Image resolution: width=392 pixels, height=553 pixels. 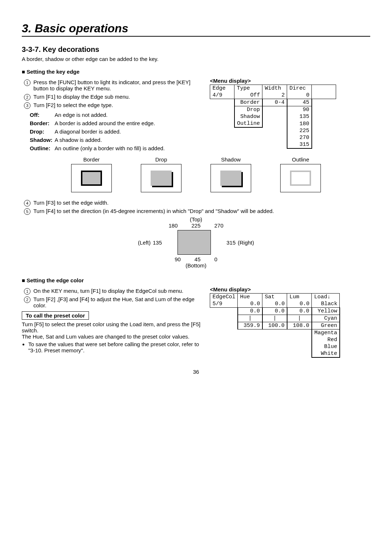 I want to click on menu-display-edgecol: EdgeCol Hue Sat Lum Load↓ 5/9 0.0 0.0 0.…, so click(x=275, y=325).